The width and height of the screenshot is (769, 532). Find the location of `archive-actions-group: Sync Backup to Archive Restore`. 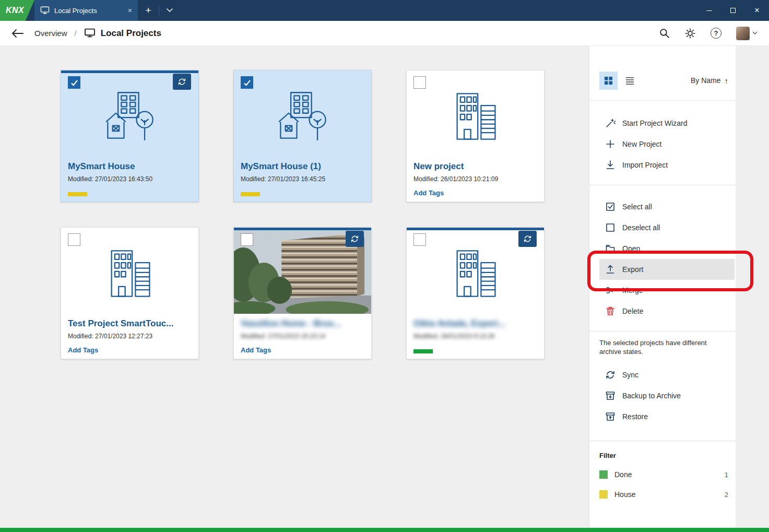

archive-actions-group: Sync Backup to Archive Restore is located at coordinates (662, 396).